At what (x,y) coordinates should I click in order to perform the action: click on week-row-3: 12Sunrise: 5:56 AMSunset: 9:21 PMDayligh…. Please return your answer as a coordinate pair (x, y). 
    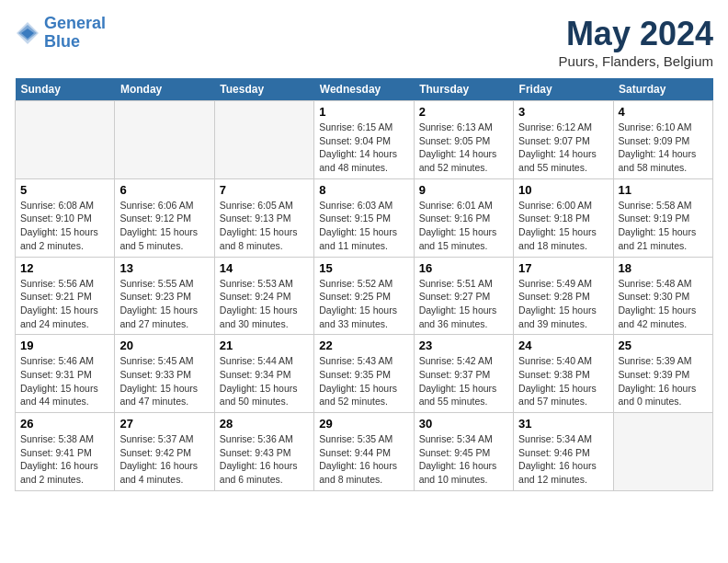
    Looking at the image, I should click on (364, 296).